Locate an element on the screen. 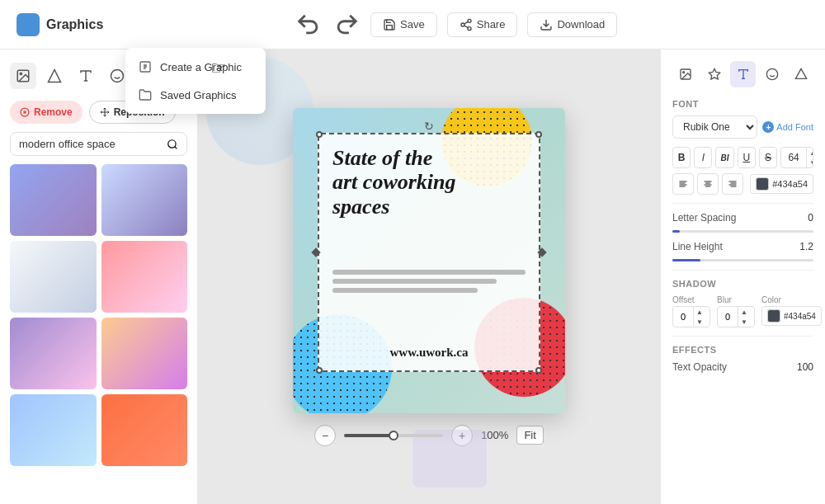 This screenshot has height=504, width=825. align-left-button is located at coordinates (683, 184).